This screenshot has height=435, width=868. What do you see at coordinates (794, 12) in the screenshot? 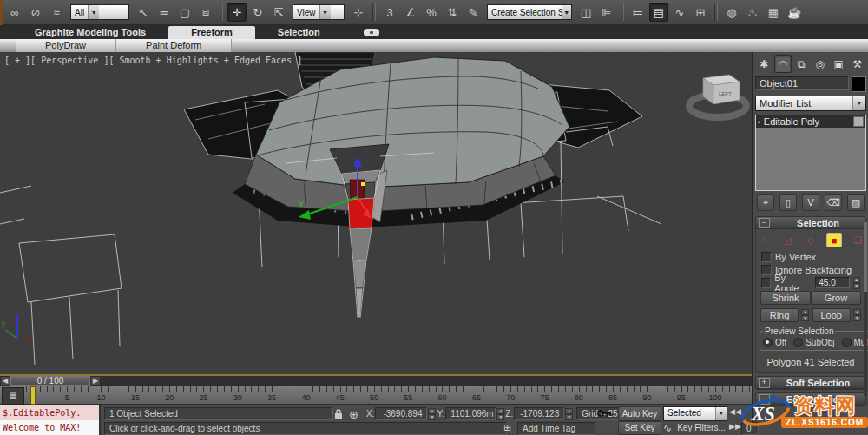
I see `render-production-icon: ☕` at bounding box center [794, 12].